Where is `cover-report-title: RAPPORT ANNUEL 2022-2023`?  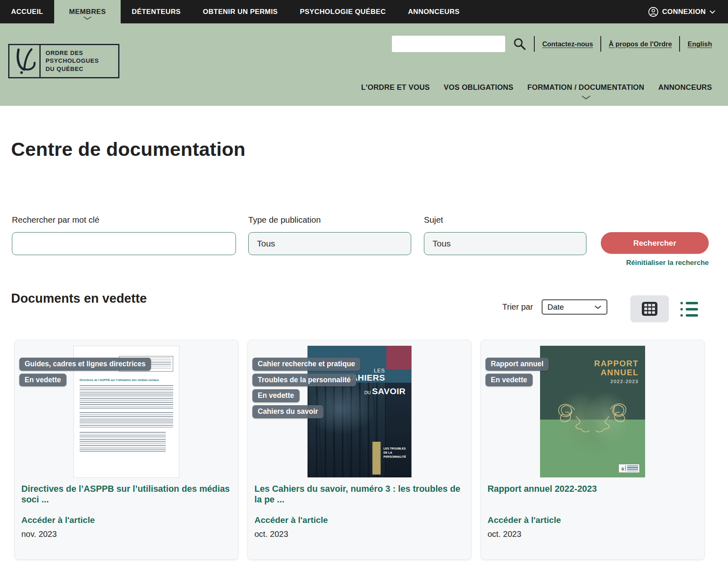 cover-report-title: RAPPORT ANNUEL 2022-2023 is located at coordinates (616, 372).